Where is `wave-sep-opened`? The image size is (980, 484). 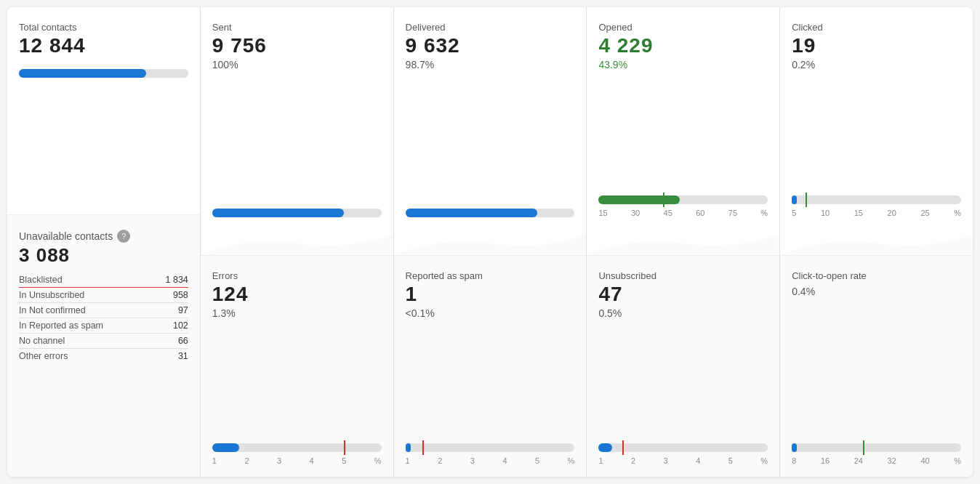
wave-sep-opened is located at coordinates (683, 242).